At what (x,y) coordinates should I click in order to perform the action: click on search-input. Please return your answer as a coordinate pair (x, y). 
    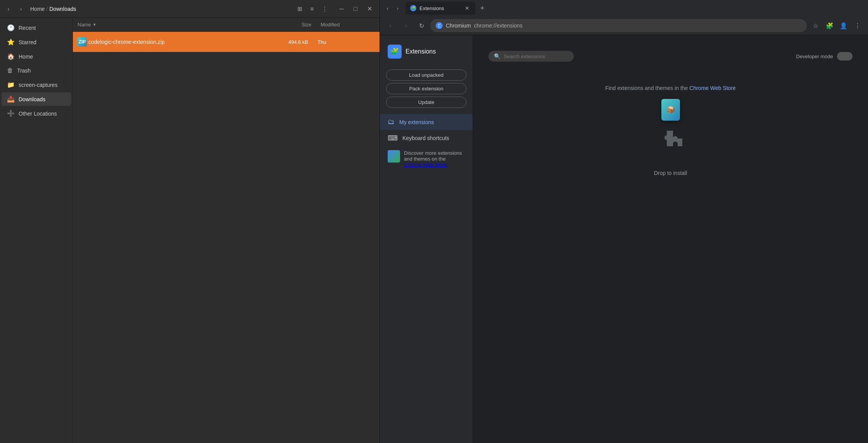
    Looking at the image, I should click on (536, 57).